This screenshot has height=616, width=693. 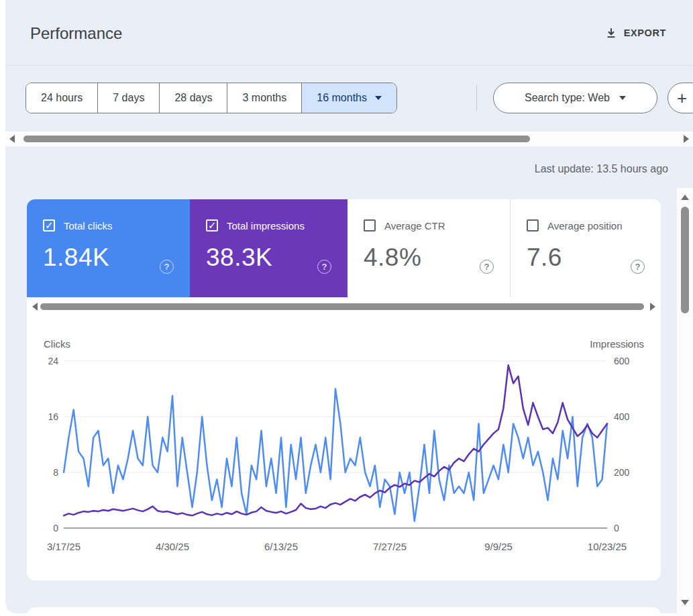 I want to click on metrics-row: ✓ Total clicks 1.84K ? ✓ Total impressio…, so click(x=343, y=248).